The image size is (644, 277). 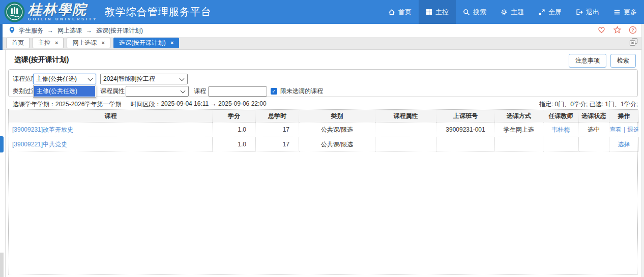 What do you see at coordinates (89, 43) in the screenshot?
I see `tab-online-course-selection: 网上选课 ×` at bounding box center [89, 43].